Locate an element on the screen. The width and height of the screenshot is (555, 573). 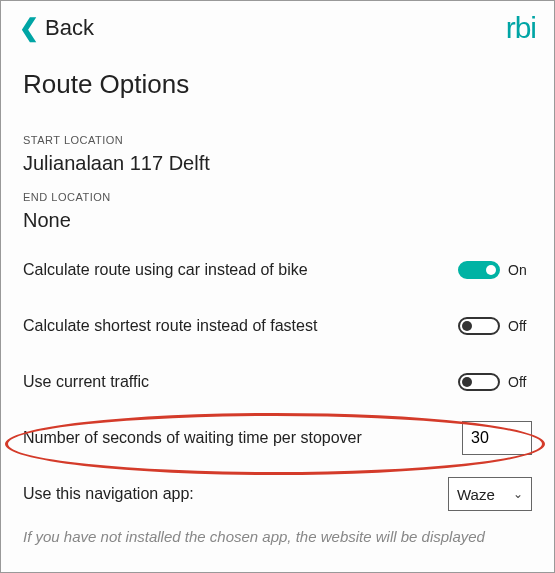
option-traffic-label: Use current traffic is located at coordinates (86, 382).